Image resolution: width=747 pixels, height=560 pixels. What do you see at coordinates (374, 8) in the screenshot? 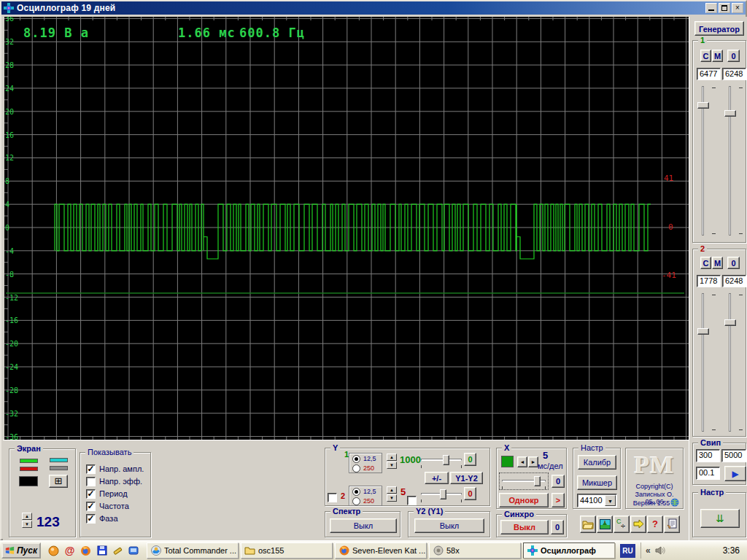
I see `title-bar: Осциллограф 19 дней ×` at bounding box center [374, 8].